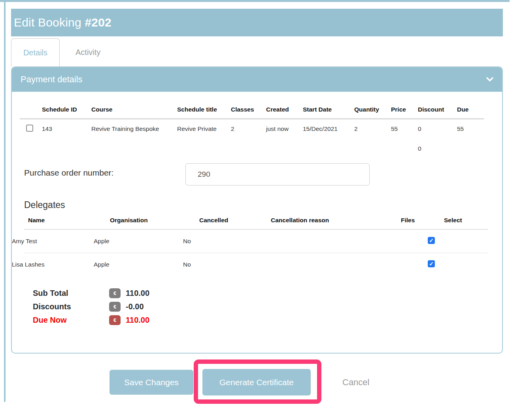  Describe the element at coordinates (34, 129) in the screenshot. I see `row-select-cell` at that location.